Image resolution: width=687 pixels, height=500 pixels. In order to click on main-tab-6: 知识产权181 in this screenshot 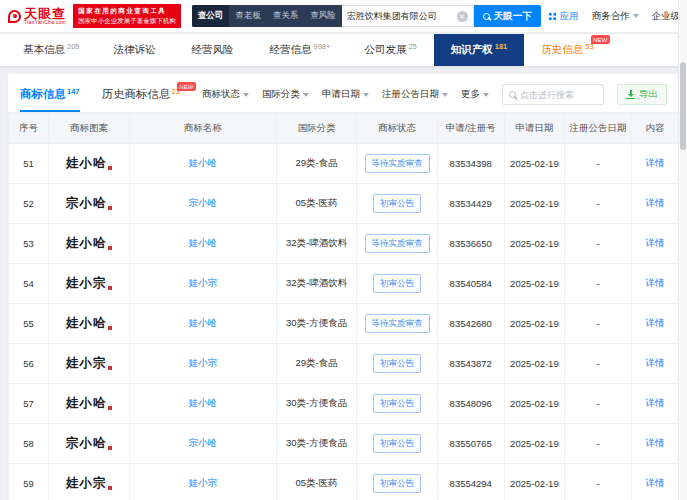, I will do `click(480, 50)`.